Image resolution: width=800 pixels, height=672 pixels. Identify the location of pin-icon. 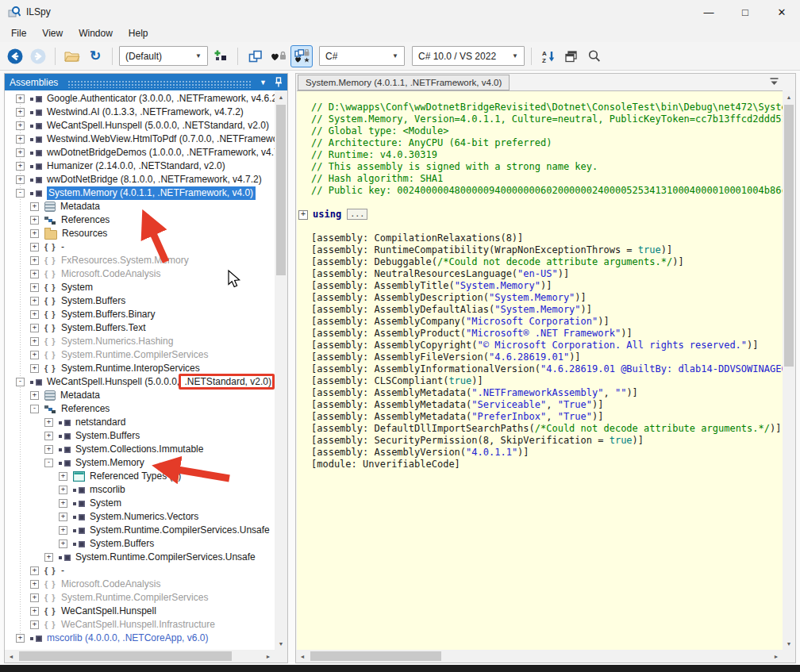
(279, 83).